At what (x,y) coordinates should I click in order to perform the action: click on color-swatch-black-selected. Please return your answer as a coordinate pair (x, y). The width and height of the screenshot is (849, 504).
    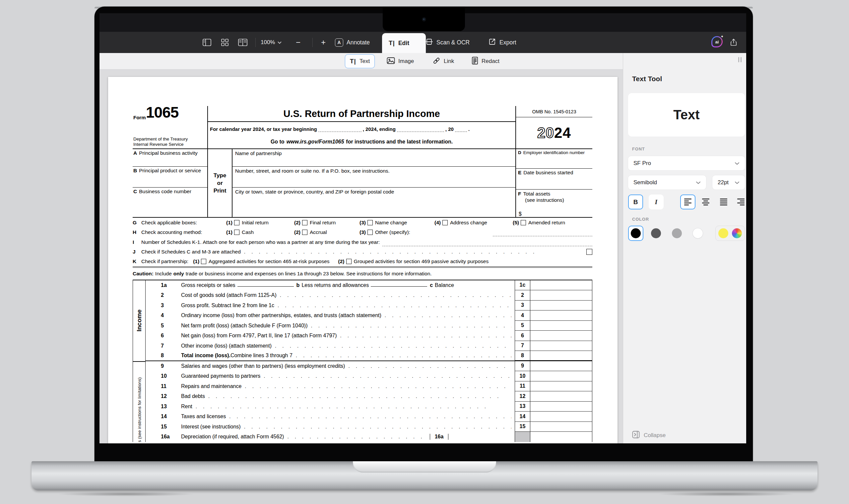
    Looking at the image, I should click on (636, 233).